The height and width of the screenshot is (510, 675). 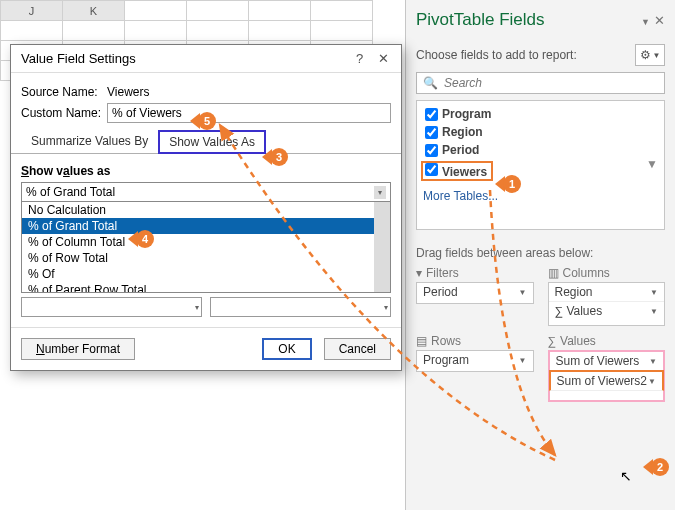 I want to click on column-item-values: ∑ Values▼, so click(x=607, y=311).